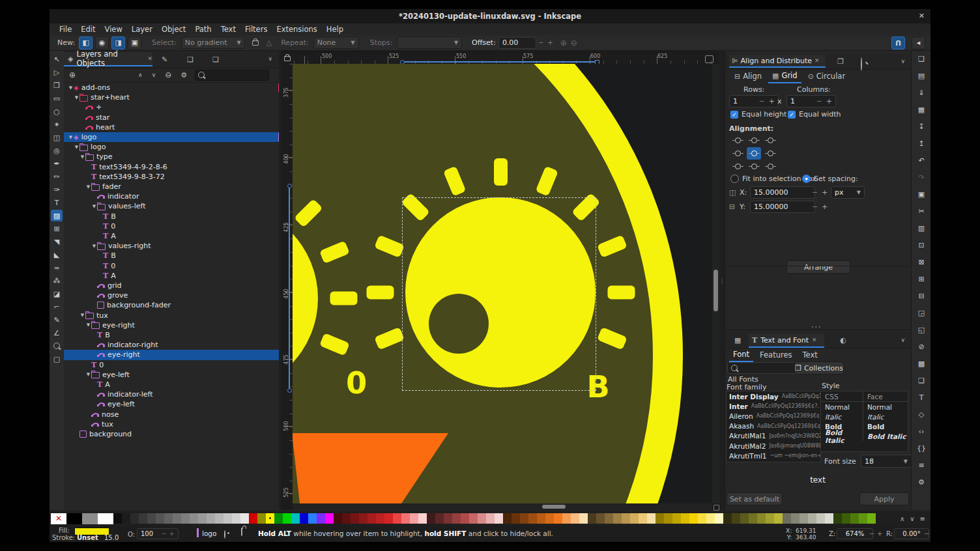  What do you see at coordinates (256, 29) in the screenshot?
I see `menu-filters: Filters` at bounding box center [256, 29].